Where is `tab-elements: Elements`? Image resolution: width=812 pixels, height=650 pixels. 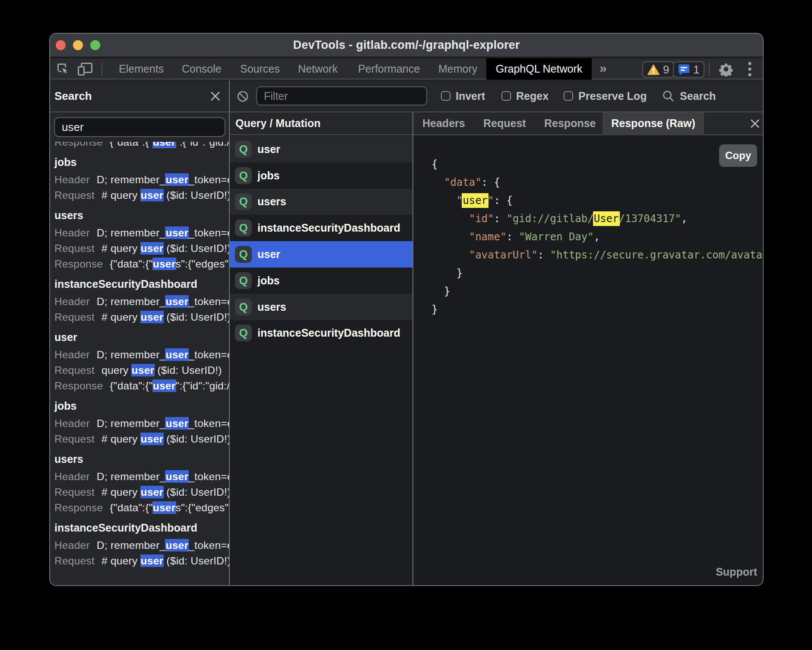
tab-elements: Elements is located at coordinates (141, 69).